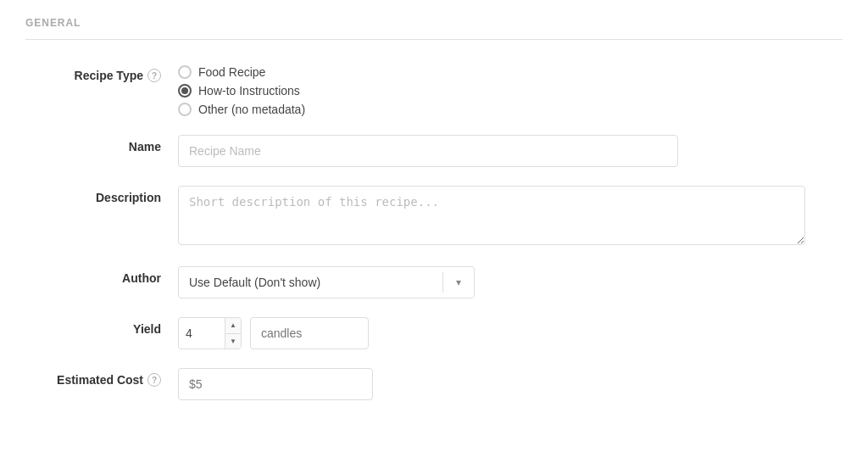 This screenshot has height=474, width=868. Describe the element at coordinates (233, 343) in the screenshot. I see `yield-spinner-down: ▼` at that location.